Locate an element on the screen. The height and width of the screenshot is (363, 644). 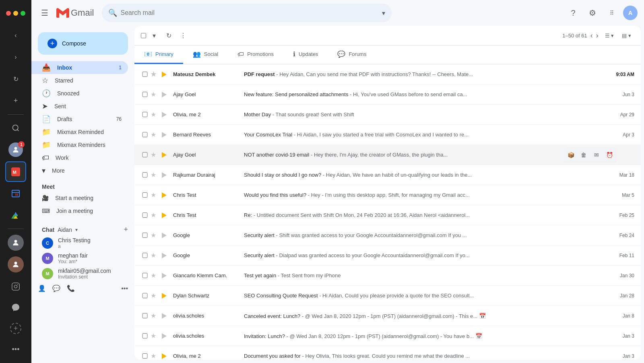
email-row: ★olivia.scholesInvitation: Lunch? - @ We… is located at coordinates (388, 336).